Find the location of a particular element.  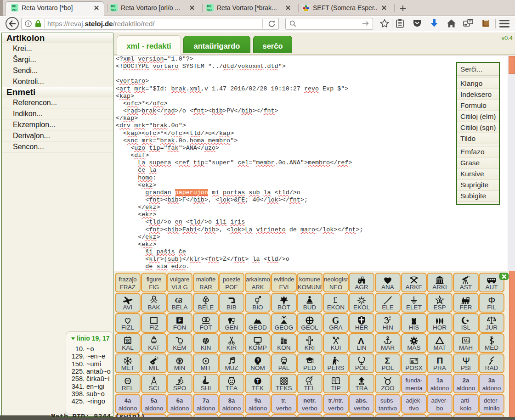

svg-text: F is located at coordinates (180, 320).